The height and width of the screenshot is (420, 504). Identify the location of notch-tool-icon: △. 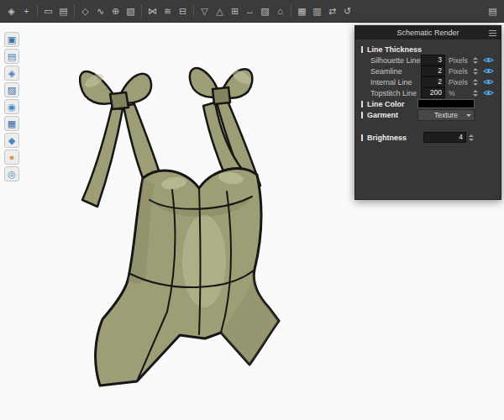
(220, 12).